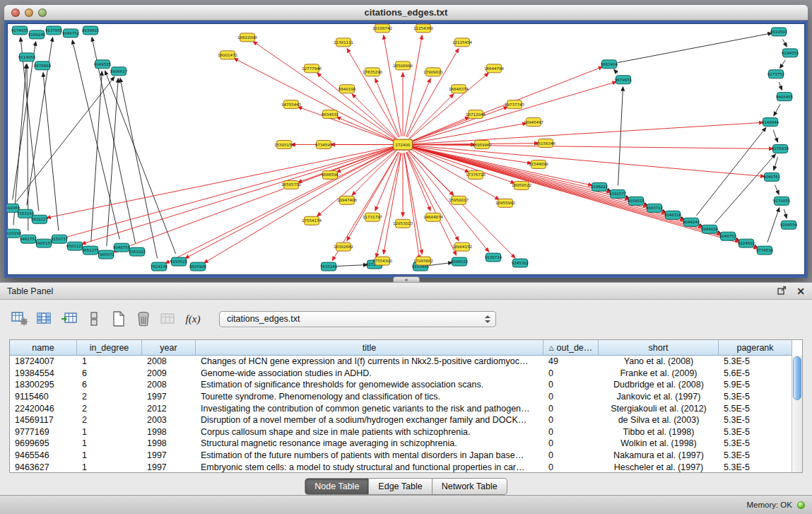 Image resolution: width=812 pixels, height=514 pixels. I want to click on graph-node: 8906617, so click(119, 71).